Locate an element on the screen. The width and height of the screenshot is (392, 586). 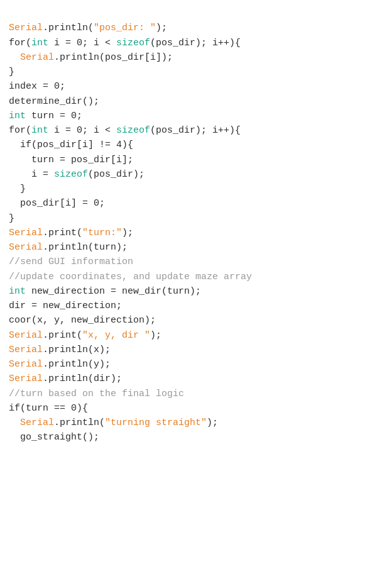
code-line: Serial.println(pos_dir[i]); is located at coordinates (196, 58).